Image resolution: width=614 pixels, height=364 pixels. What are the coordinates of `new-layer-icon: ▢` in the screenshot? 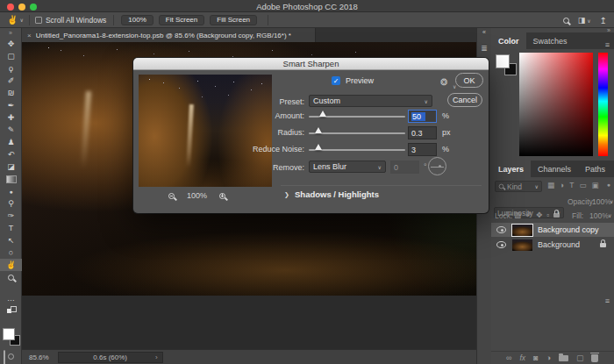 It's located at (581, 358).